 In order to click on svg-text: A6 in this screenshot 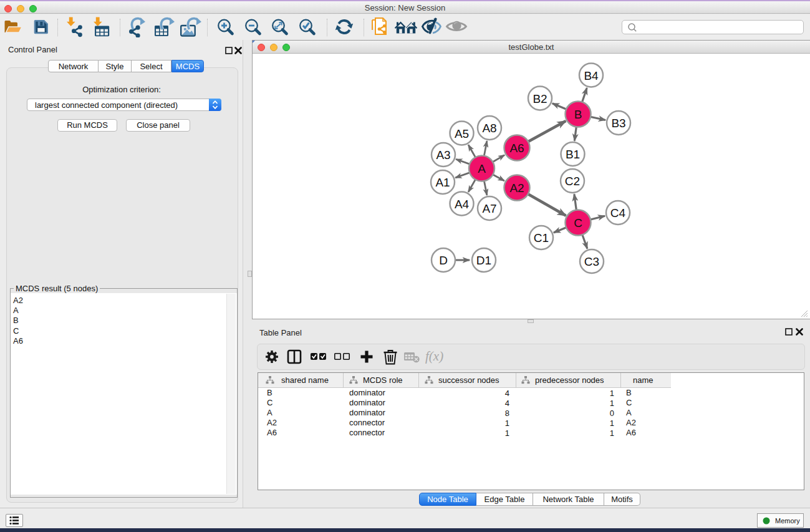, I will do `click(516, 148)`.